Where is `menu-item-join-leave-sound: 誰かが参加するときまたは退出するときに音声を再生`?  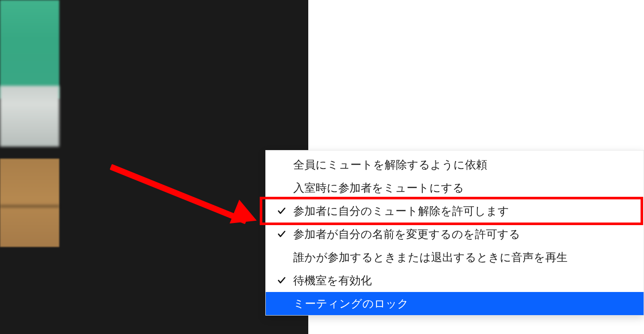 menu-item-join-leave-sound: 誰かが参加するときまたは退出するときに音声を再生 is located at coordinates (455, 257).